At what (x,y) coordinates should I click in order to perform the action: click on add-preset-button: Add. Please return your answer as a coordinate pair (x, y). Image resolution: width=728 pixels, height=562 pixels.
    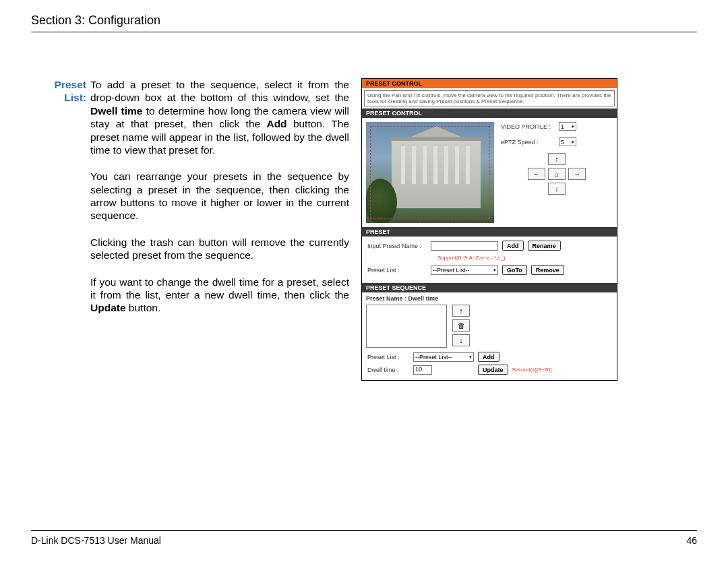
    Looking at the image, I should click on (513, 245).